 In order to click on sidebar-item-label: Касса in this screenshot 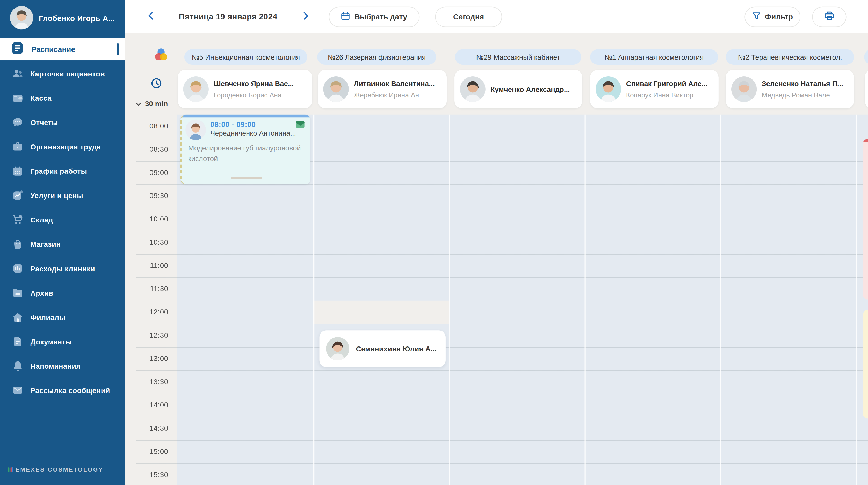, I will do `click(41, 98)`.